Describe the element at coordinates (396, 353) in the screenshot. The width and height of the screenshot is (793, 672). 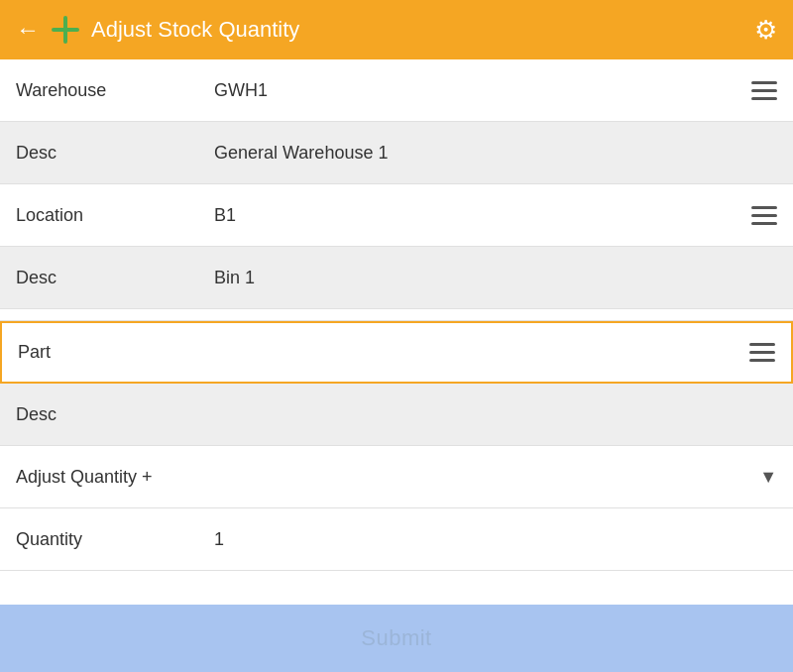
I see `part-row: Part` at that location.